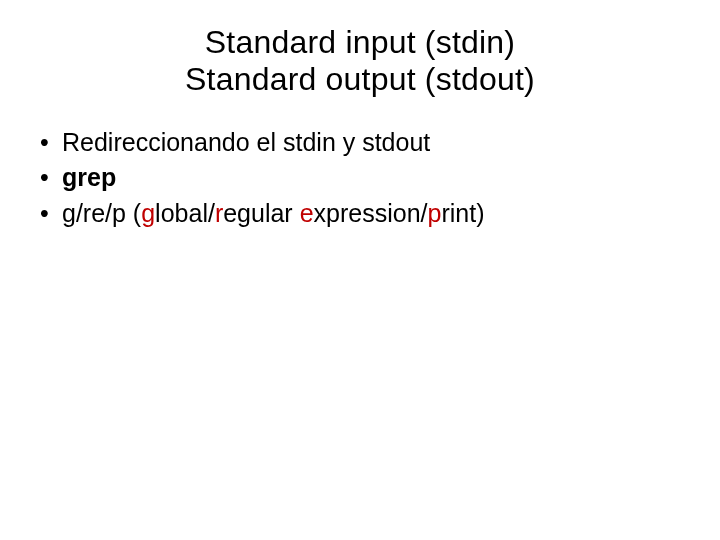  I want to click on bullet-3-t5: rint), so click(462, 213).